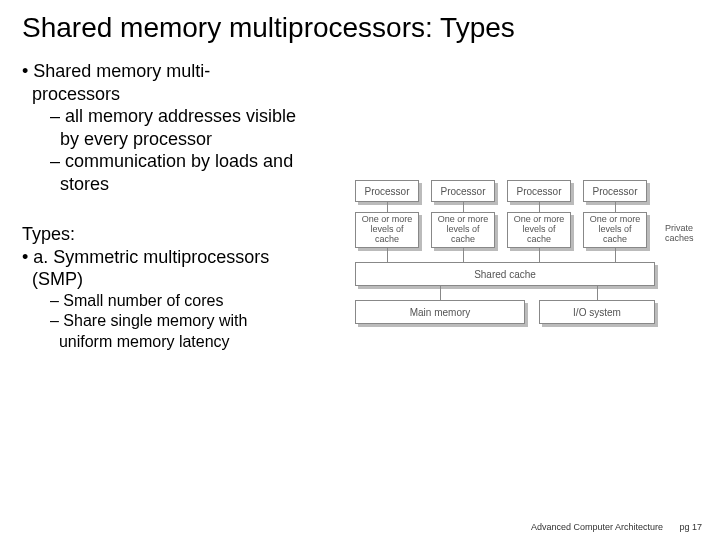  What do you see at coordinates (597, 527) in the screenshot?
I see `footer-course: Advanced Computer Architecture` at bounding box center [597, 527].